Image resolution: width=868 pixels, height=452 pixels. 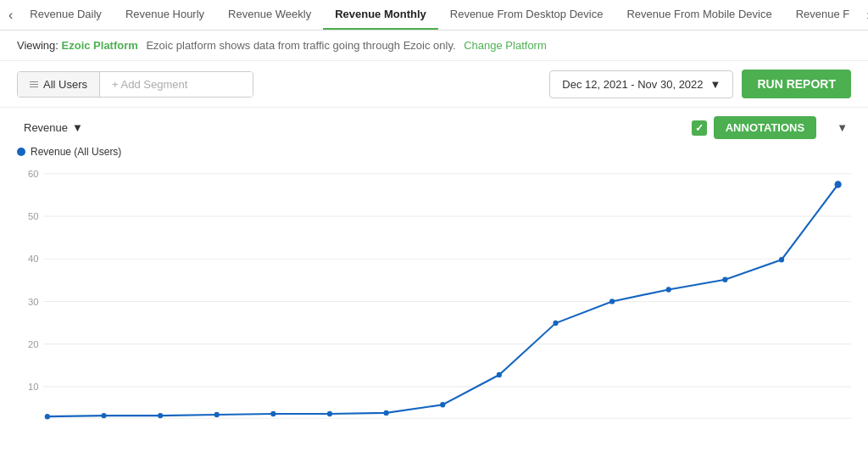 I want to click on date-range-label: Dec 12, 2021 - Nov 30, 2022, so click(x=632, y=85).